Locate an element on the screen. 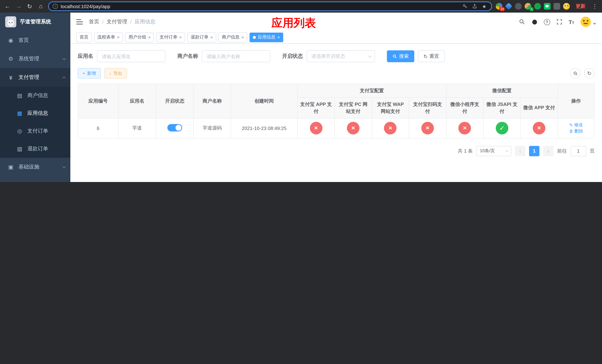  toggle-search-button is located at coordinates (575, 73).